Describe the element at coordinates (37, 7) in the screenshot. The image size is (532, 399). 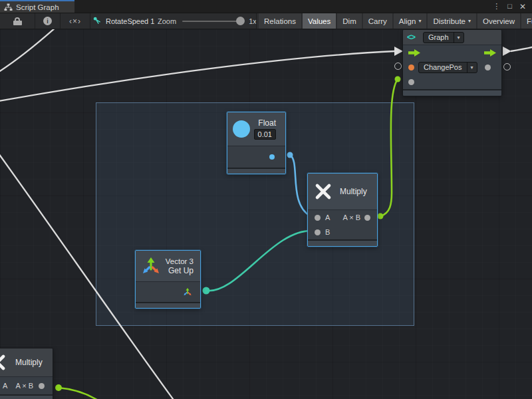
I see `tab-title: Script Graph` at that location.